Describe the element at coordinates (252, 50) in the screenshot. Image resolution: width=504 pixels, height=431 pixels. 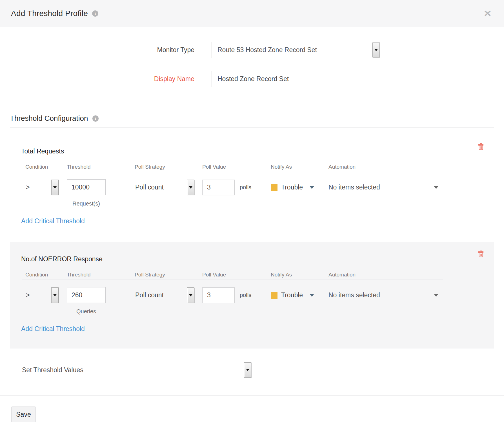
I see `monitor-type-row: Monitor Type Route 53 Hosted Zone Record…` at that location.